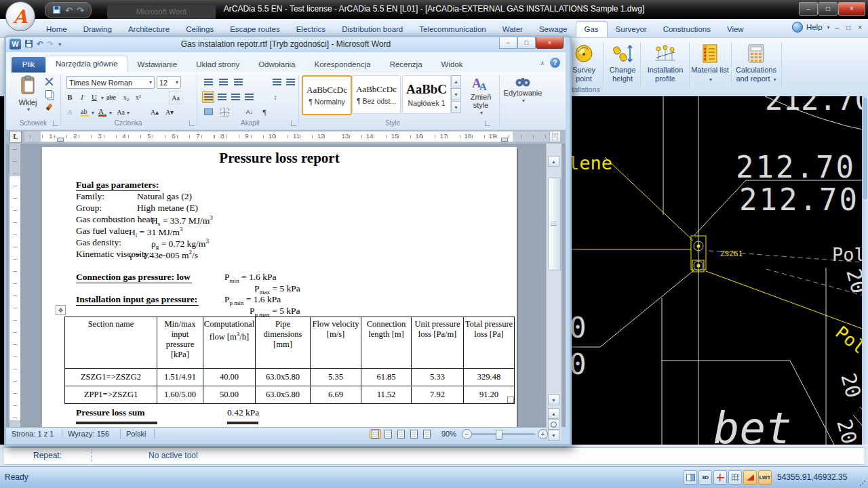 This screenshot has width=868, height=488. Describe the element at coordinates (553, 435) in the screenshot. I see `next-page-button: ▼` at that location.